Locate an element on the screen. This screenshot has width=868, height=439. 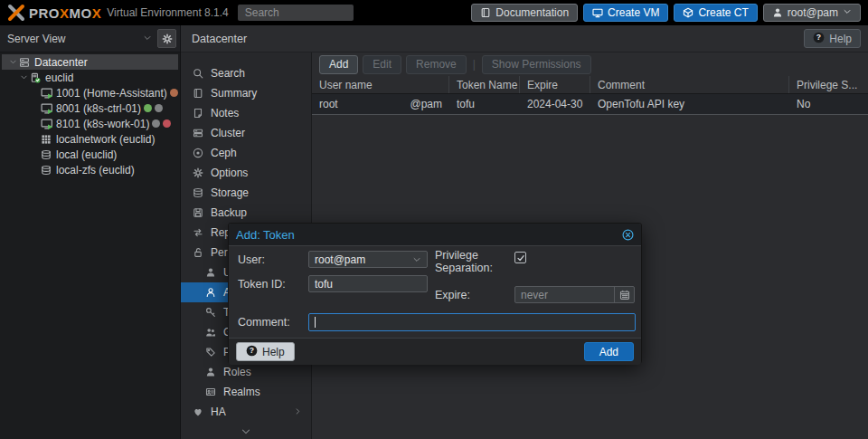
menu-item-notes: Notes is located at coordinates (246, 113).